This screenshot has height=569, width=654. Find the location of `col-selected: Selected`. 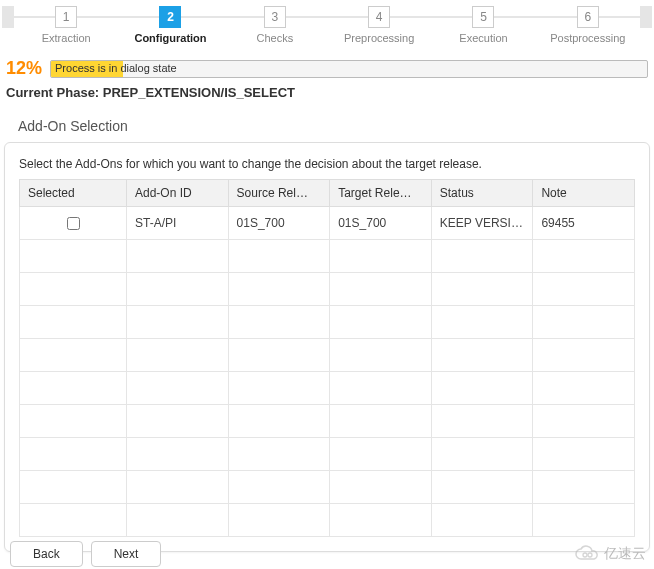

col-selected: Selected is located at coordinates (74, 194).